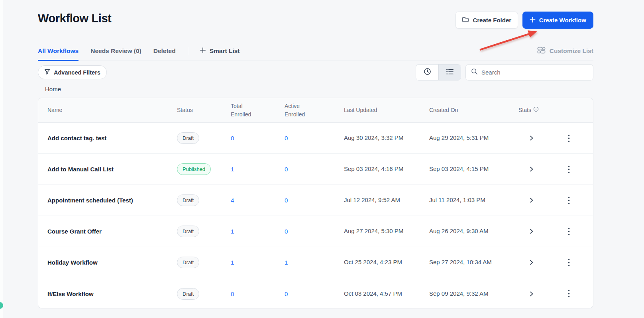  I want to click on advanced-filters-button: Advanced Filters, so click(73, 73).